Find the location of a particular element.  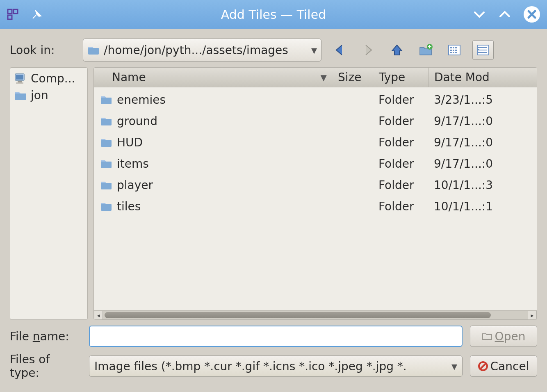

cancel-button: Cancel is located at coordinates (504, 366).